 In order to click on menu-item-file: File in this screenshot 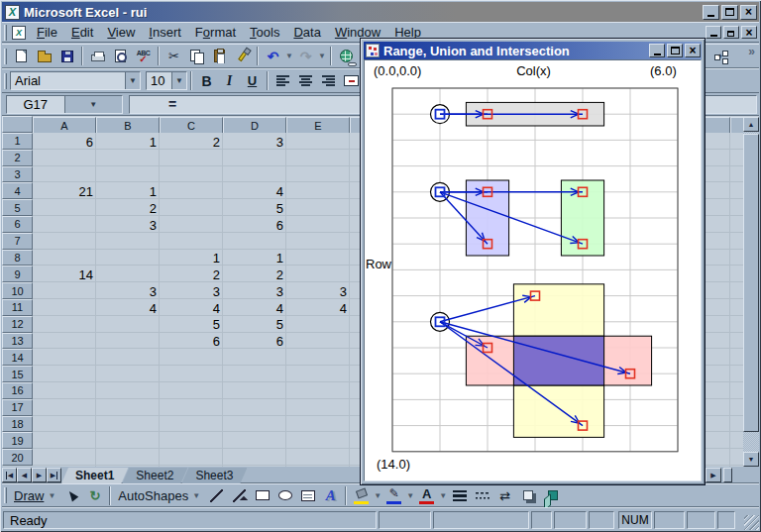, I will do `click(48, 32)`.